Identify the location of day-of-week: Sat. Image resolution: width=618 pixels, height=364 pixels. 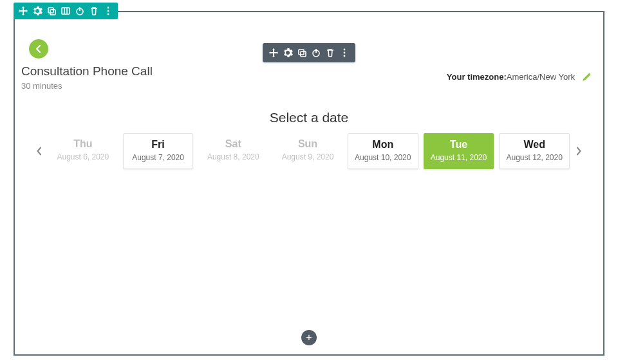
(233, 144).